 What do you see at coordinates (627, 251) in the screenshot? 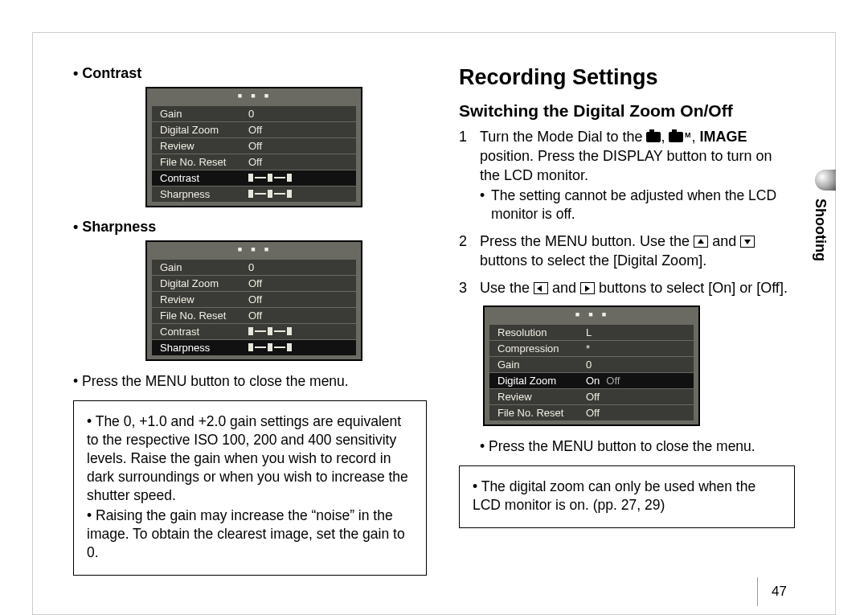
I see `step-2: Press the MENU button. Use the and butto…` at bounding box center [627, 251].